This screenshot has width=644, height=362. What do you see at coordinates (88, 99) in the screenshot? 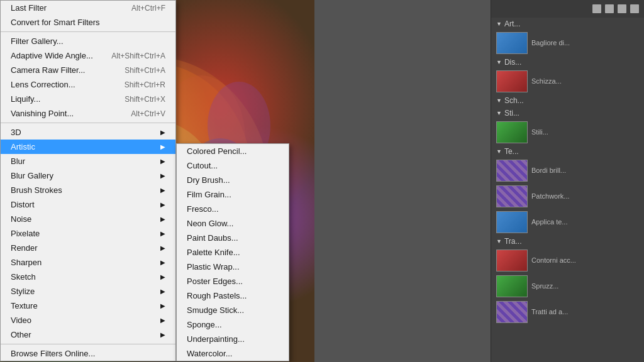
I see `menu-item-liquify: Liquify...Shift+Ctrl+X` at bounding box center [88, 99].